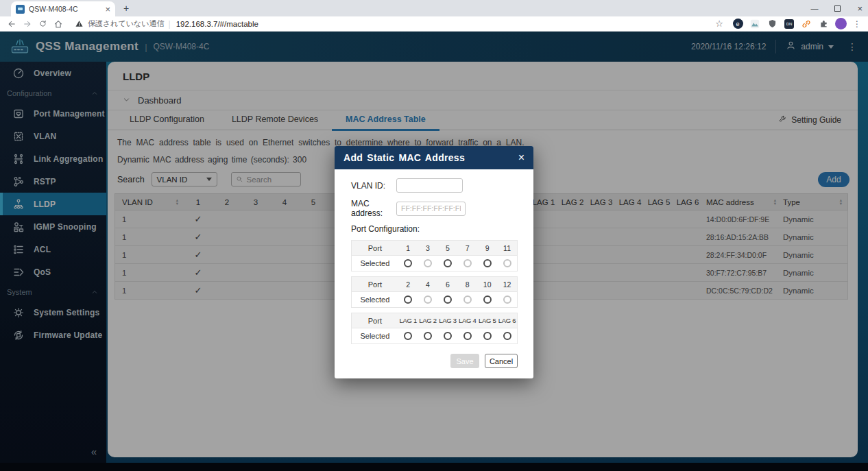 Image resolution: width=868 pixels, height=471 pixels. Describe the element at coordinates (487, 285) in the screenshot. I see `port-column-10: 10` at that location.